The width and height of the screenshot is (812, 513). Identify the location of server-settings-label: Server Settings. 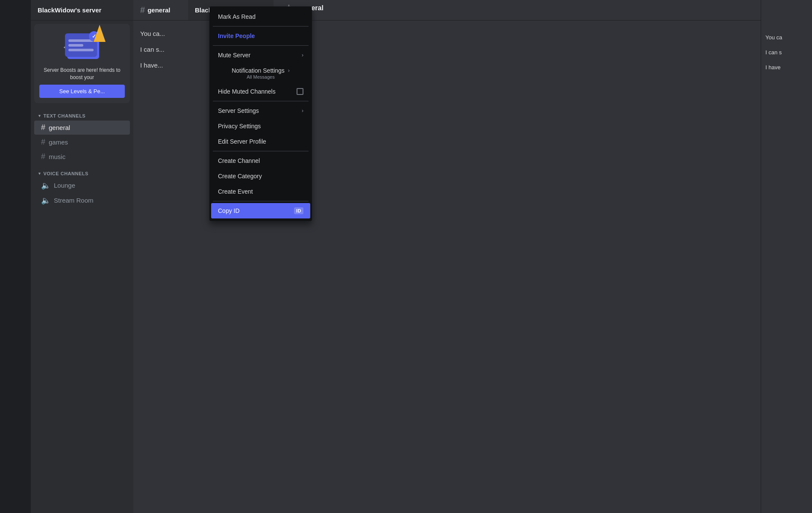
(258, 111).